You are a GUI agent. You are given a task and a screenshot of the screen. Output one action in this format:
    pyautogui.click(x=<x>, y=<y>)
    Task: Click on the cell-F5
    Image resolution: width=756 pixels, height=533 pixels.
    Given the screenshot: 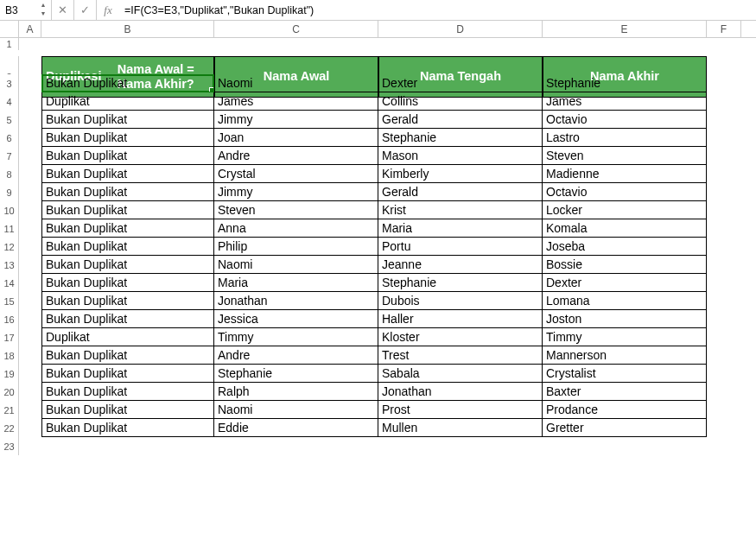 What is the action you would take?
    pyautogui.click(x=724, y=119)
    